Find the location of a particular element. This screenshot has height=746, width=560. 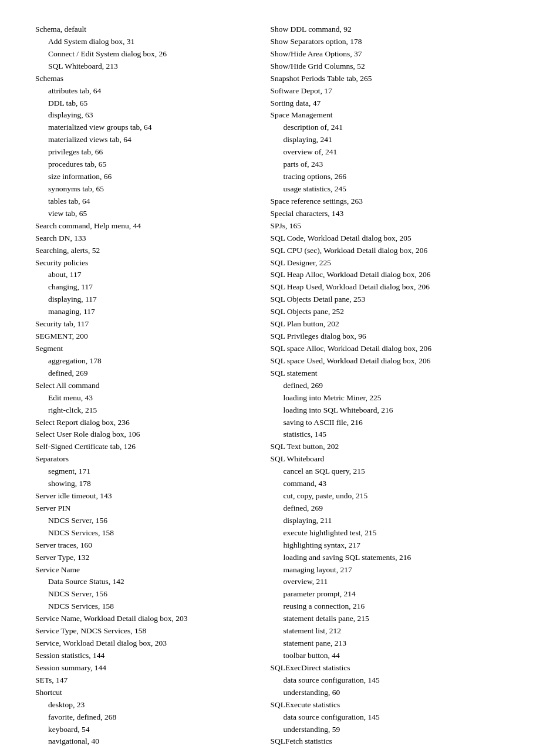

index-entry: Add System dialog box, 31 is located at coordinates (141, 42).